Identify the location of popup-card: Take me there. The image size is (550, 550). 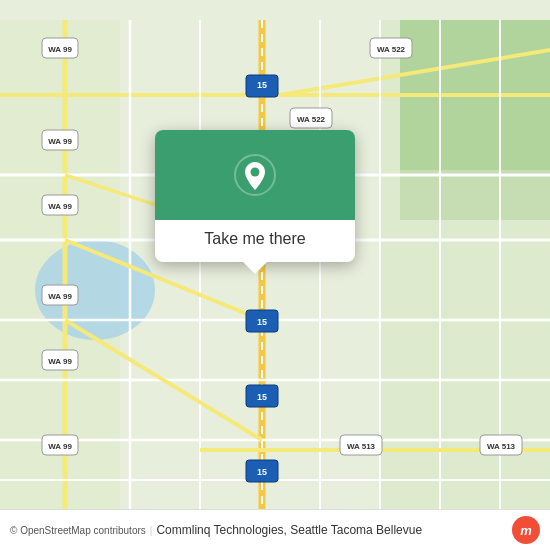
(255, 196).